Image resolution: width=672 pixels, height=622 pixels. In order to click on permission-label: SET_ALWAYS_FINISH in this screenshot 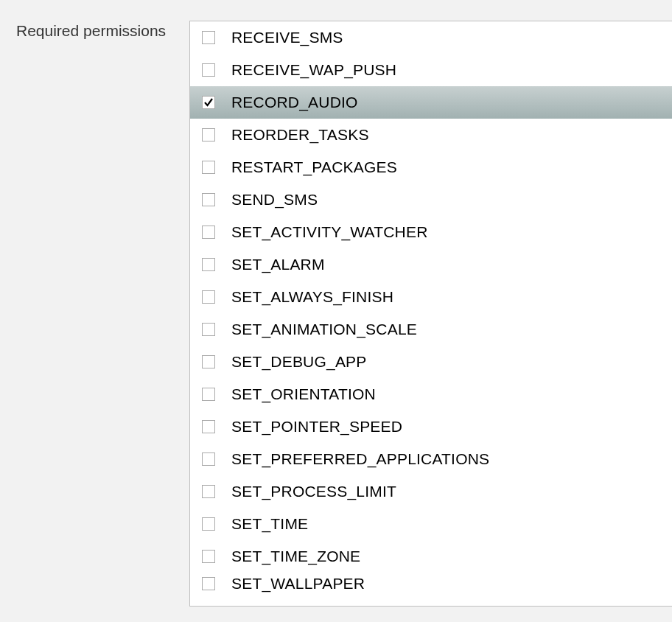, I will do `click(312, 297)`.